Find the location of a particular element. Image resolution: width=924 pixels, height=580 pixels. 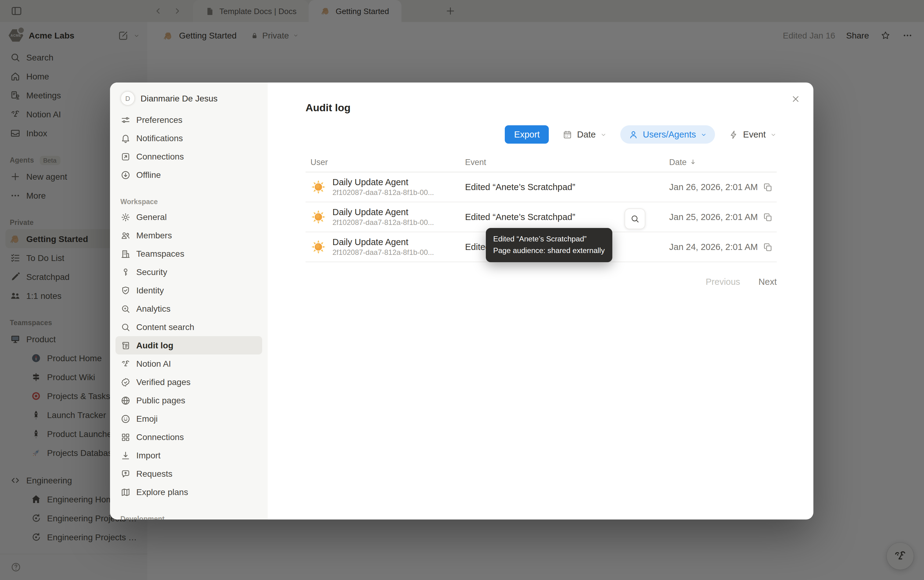

settings-nav-label: Identity is located at coordinates (150, 290).